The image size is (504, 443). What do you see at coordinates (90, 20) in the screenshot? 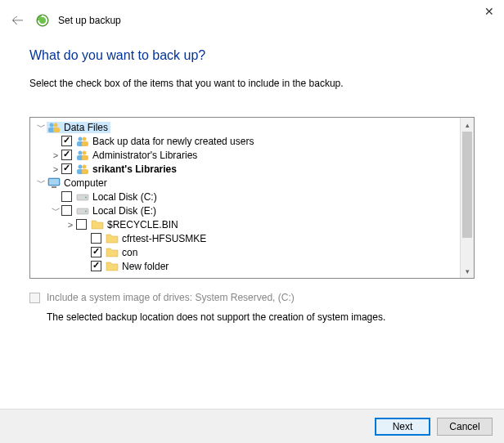
I see `wizard-title: Set up backup` at bounding box center [90, 20].